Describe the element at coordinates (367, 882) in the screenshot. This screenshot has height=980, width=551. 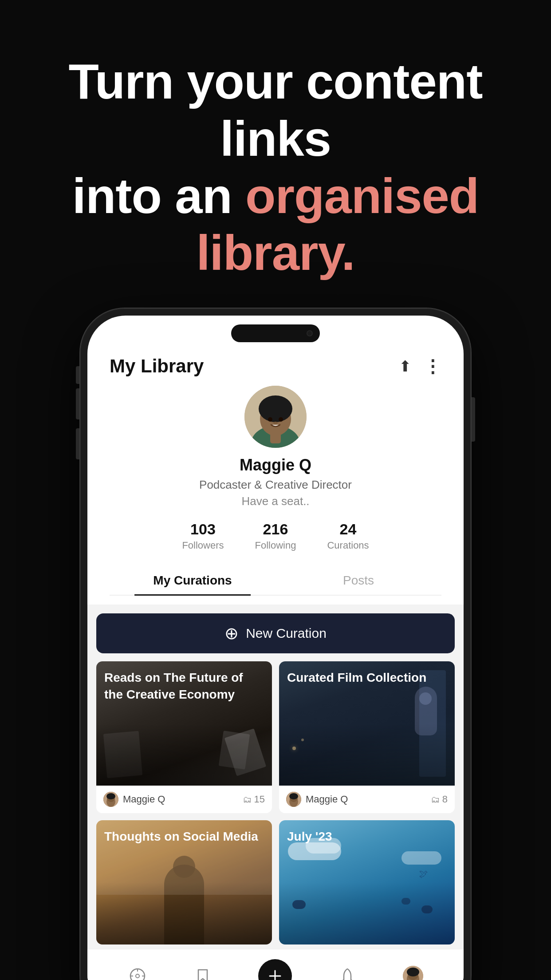
I see `curation-card-july: 🕊 July '23` at that location.